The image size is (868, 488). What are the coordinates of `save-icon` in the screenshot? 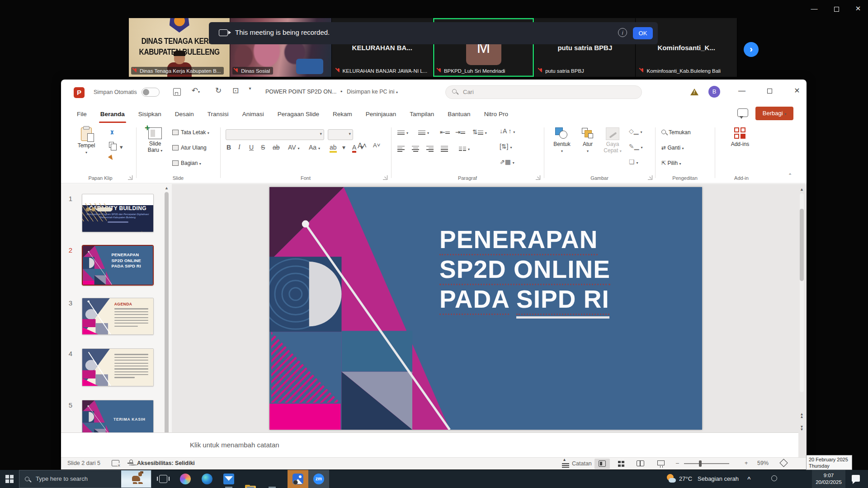 It's located at (177, 92).